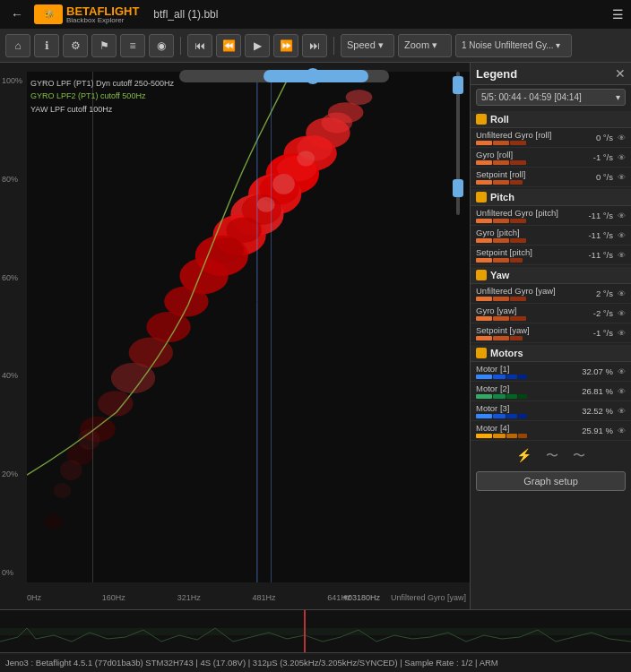  Describe the element at coordinates (481, 197) in the screenshot. I see `pitch-color-box` at that location.